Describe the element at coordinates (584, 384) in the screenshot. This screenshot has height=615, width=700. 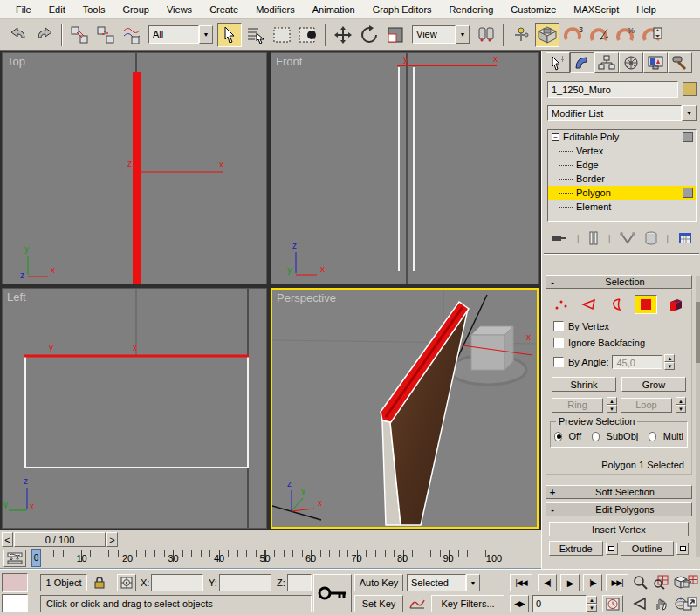
I see `shrink-button: Shrink` at that location.